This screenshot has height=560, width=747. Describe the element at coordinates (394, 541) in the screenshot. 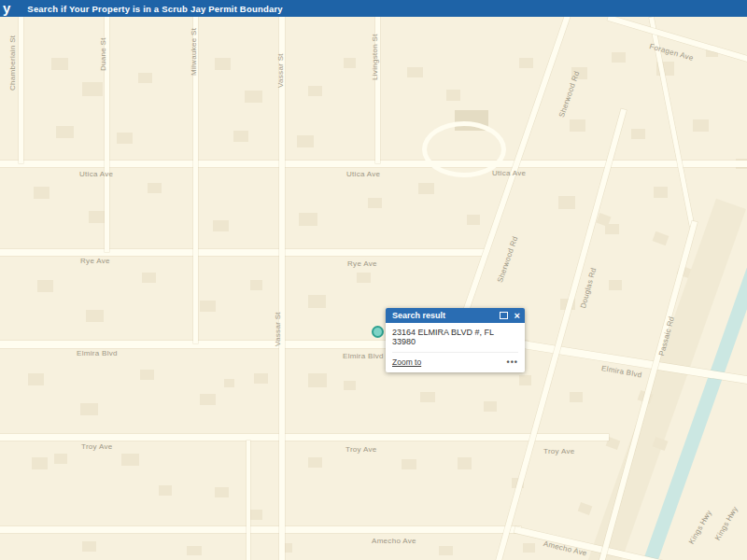

I see `street-label: Amecho Ave` at that location.